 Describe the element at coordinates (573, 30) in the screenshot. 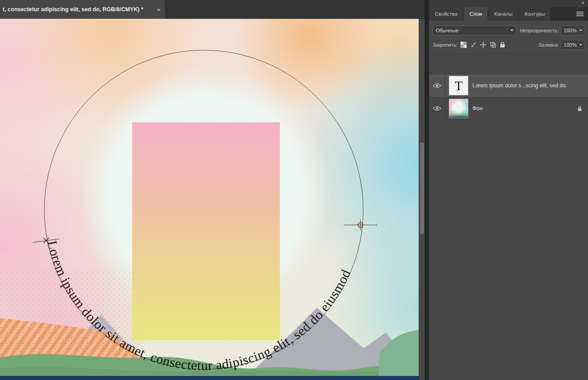

I see `opacity-input: 100%` at that location.